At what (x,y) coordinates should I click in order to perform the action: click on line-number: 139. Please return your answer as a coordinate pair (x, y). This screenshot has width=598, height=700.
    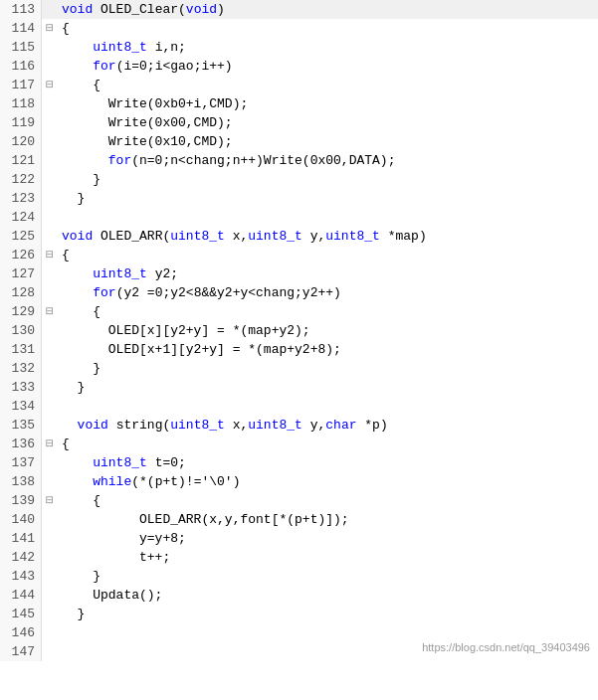
    Looking at the image, I should click on (21, 501).